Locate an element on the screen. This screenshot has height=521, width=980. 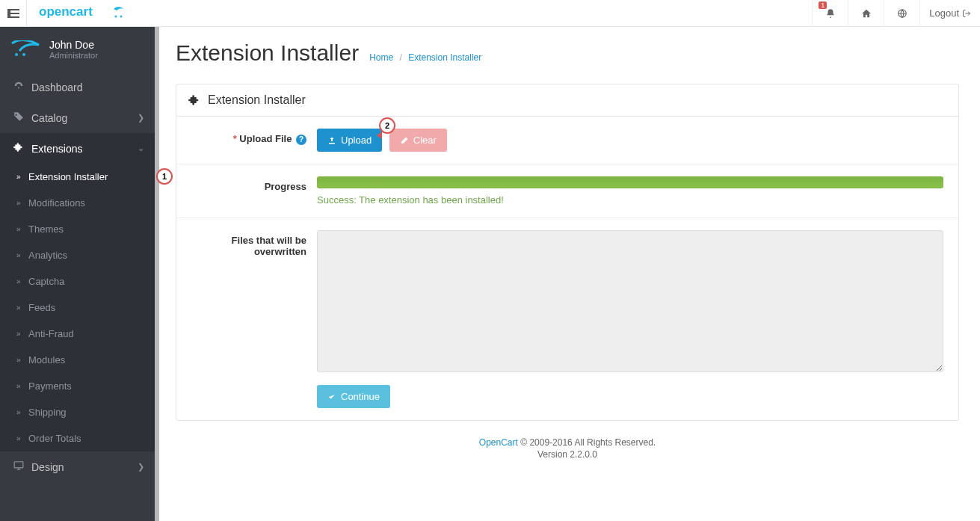
bell-icon is located at coordinates (830, 13).